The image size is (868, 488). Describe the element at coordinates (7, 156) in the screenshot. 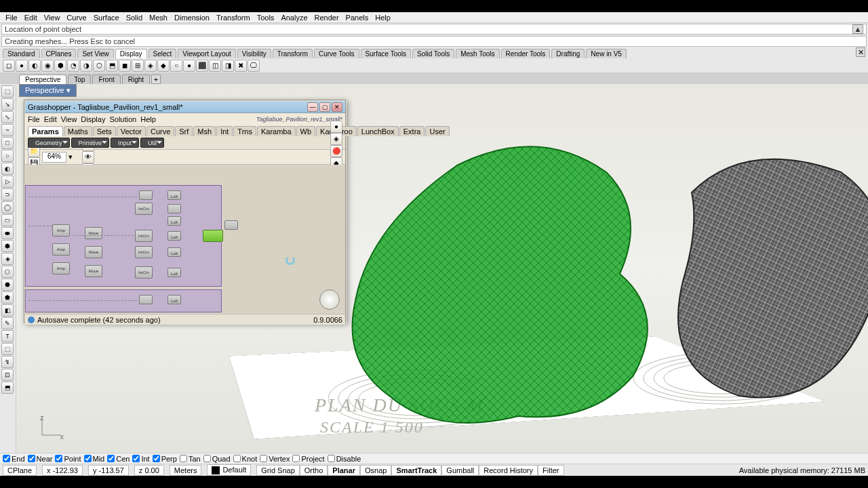

I see `lefttool-icon-5: ○` at that location.